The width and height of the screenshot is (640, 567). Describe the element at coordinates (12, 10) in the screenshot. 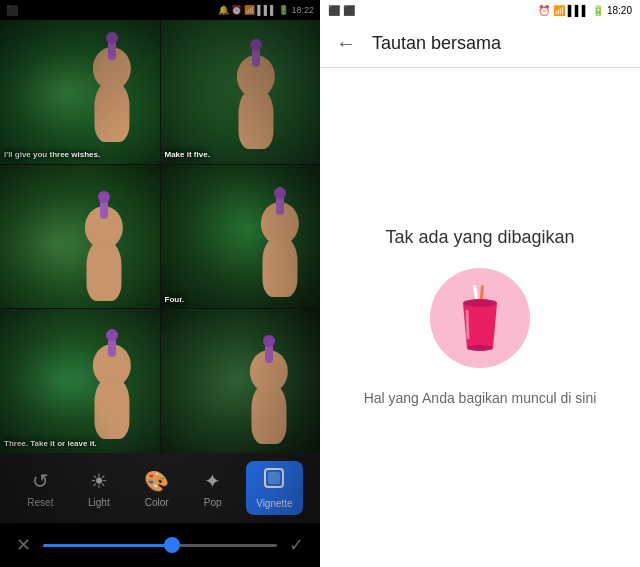

I see `status-left-icons: ⬛` at that location.